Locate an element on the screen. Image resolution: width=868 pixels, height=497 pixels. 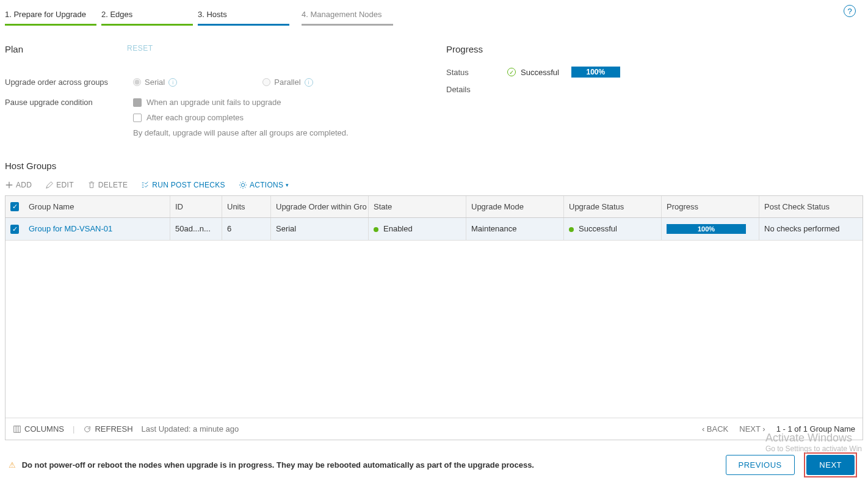
delete-button: DELETE is located at coordinates (107, 185).